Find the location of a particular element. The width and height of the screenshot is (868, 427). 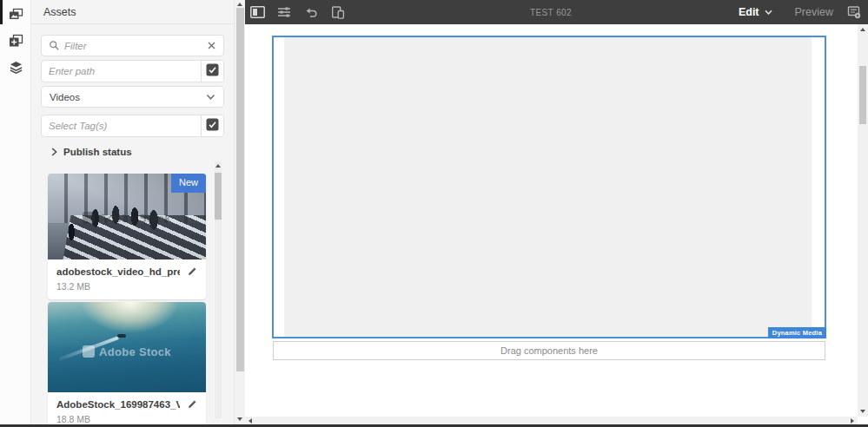

asset-type-select: Videos is located at coordinates (132, 97).